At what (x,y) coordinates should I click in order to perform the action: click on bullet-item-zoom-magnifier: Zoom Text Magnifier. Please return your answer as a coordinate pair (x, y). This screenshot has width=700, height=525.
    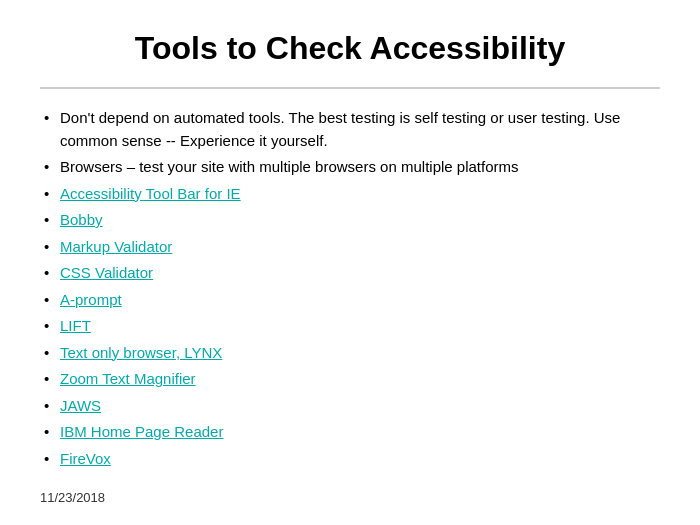
    Looking at the image, I should click on (350, 380).